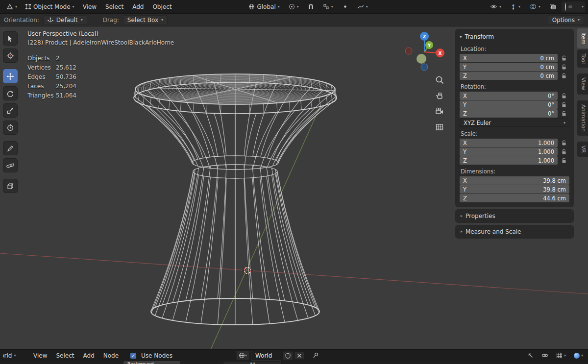 Image resolution: width=588 pixels, height=364 pixels. I want to click on background-node-header: Background, so click(152, 363).